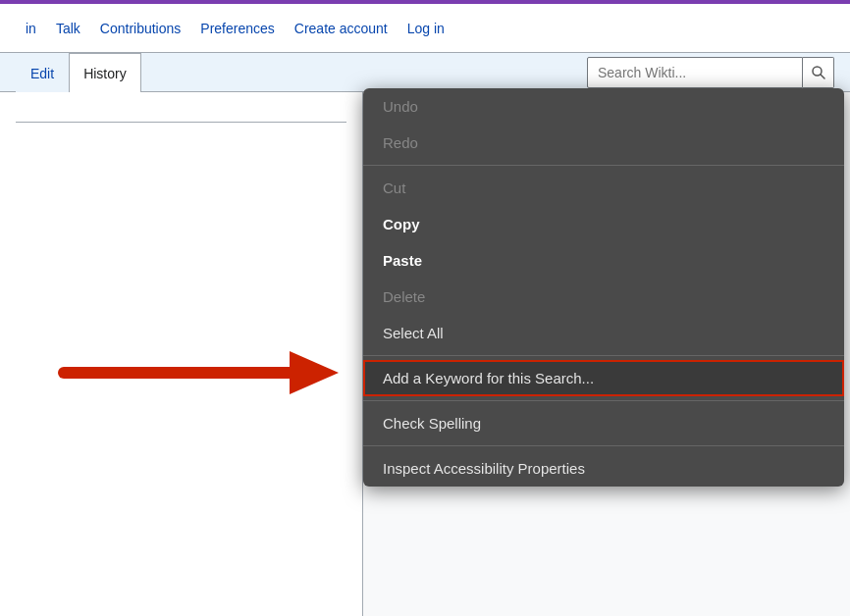 The height and width of the screenshot is (616, 850). Describe the element at coordinates (425, 28) in the screenshot. I see `nav-links: in Talk Contributions Preferences Create…` at that location.